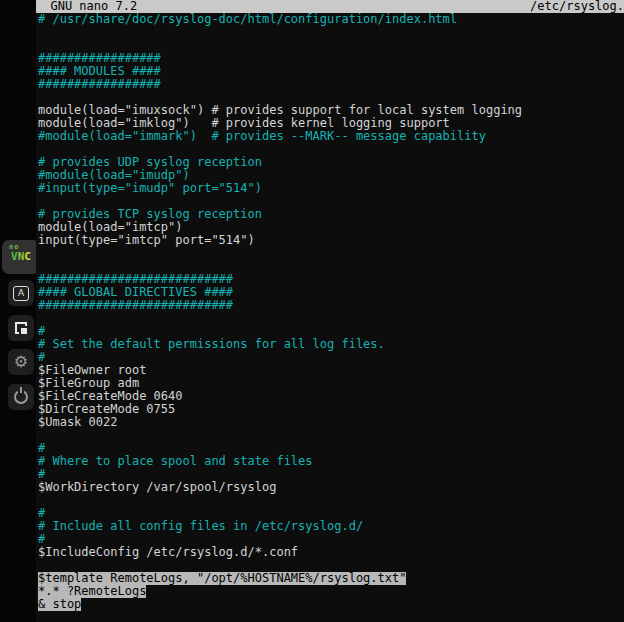  Describe the element at coordinates (331, 552) in the screenshot. I see `terminal-line: $IncludeConfig /etc/rsyslog.d/*.conf` at that location.